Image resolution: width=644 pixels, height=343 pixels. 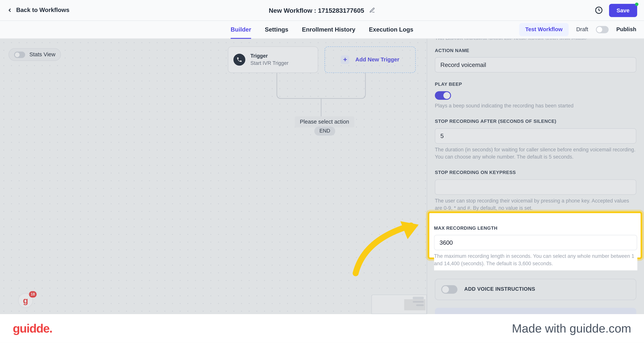 What do you see at coordinates (35, 55) in the screenshot?
I see `stats-view-toggle: Stats View` at bounding box center [35, 55].